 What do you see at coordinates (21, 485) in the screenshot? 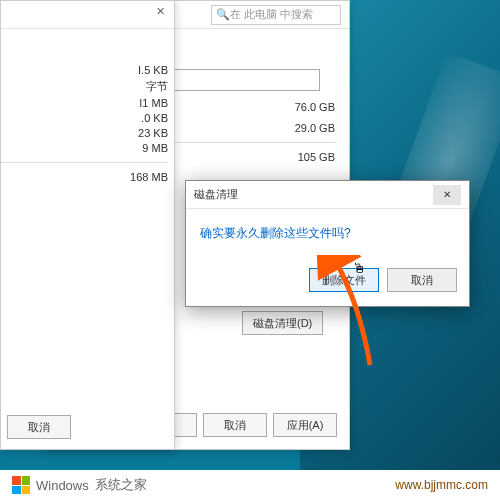
I see `windows-icon` at bounding box center [21, 485].